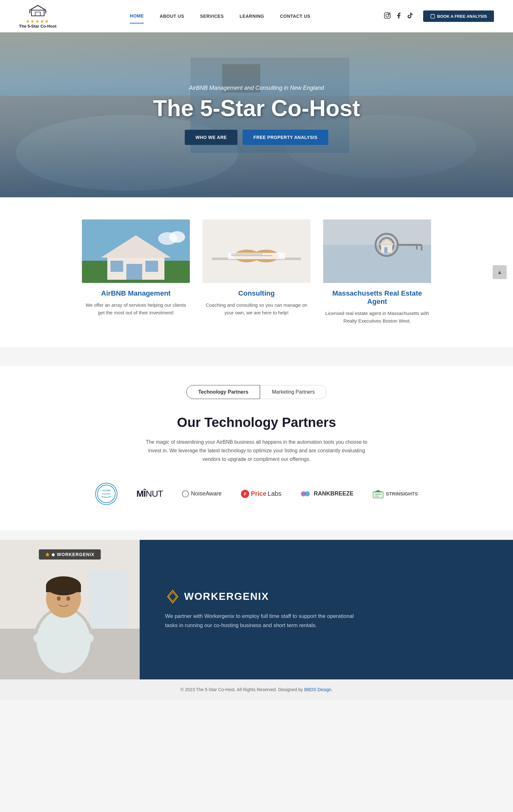 The width and height of the screenshot is (513, 812). I want to click on hero-title: The 5-Star Co-Host, so click(256, 108).